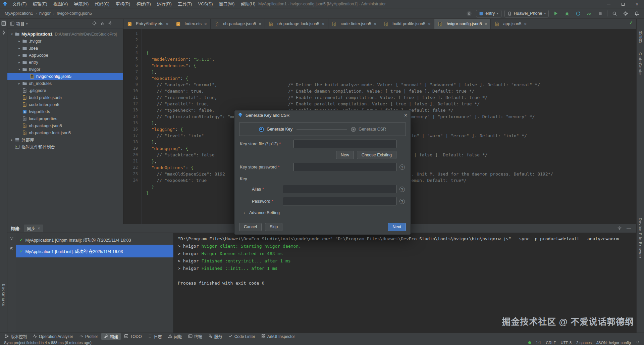 The height and width of the screenshot is (345, 644). What do you see at coordinates (65, 147) in the screenshot?
I see `tree-item: 临时文件和控制台` at bounding box center [65, 147].